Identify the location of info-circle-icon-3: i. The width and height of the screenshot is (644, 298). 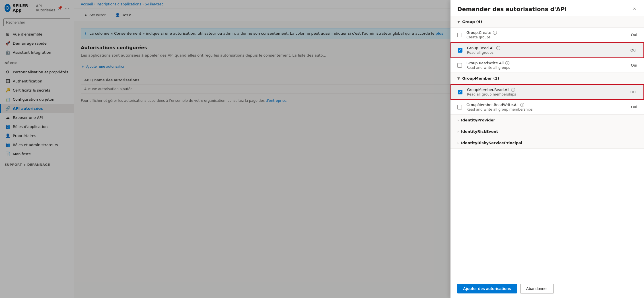
(507, 63).